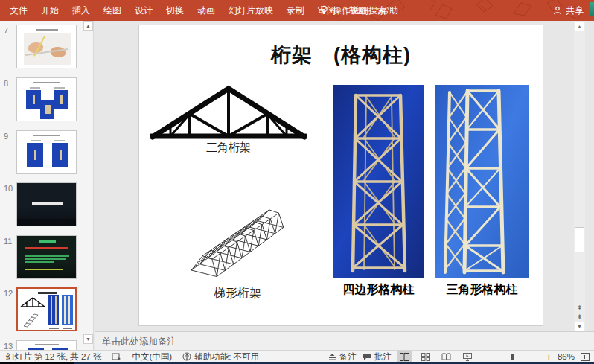  Describe the element at coordinates (516, 357) in the screenshot. I see `zoom-slider` at that location.